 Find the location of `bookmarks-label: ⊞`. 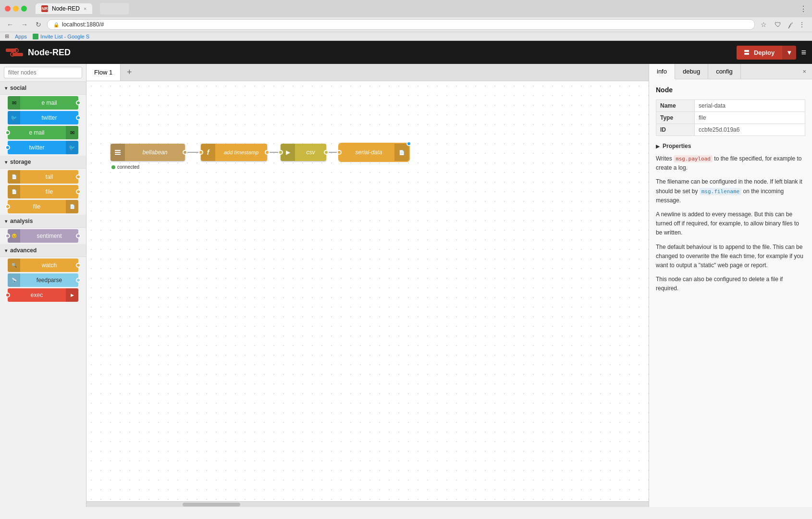

bookmarks-label: ⊞ is located at coordinates (7, 37).